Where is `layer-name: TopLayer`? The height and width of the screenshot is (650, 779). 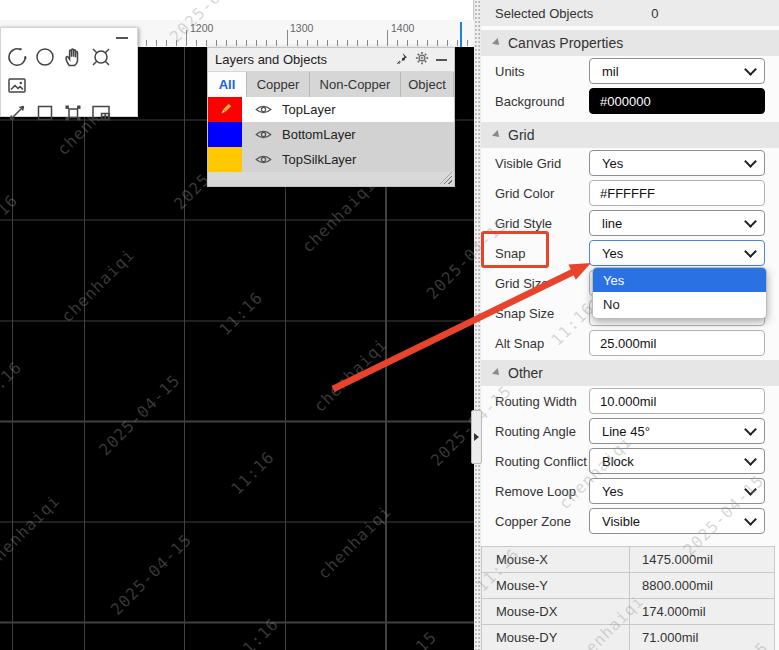
layer-name: TopLayer is located at coordinates (308, 110).